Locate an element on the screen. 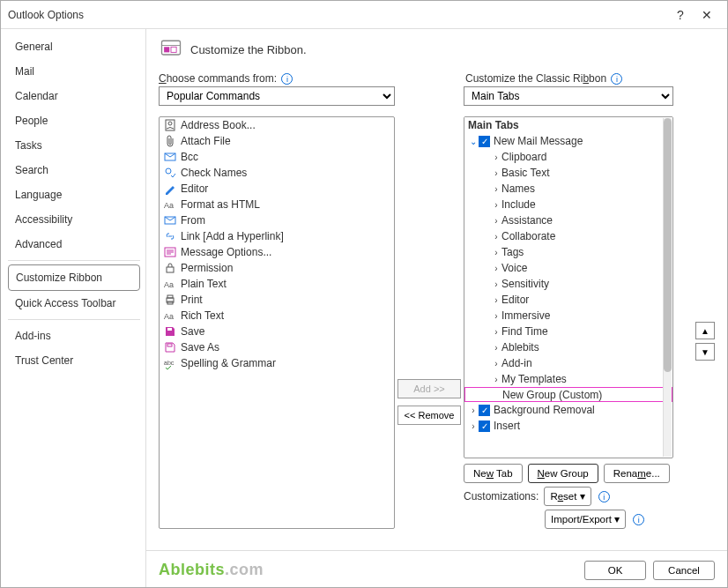 This screenshot has height=588, width=728. attach-file-icon is located at coordinates (170, 141).